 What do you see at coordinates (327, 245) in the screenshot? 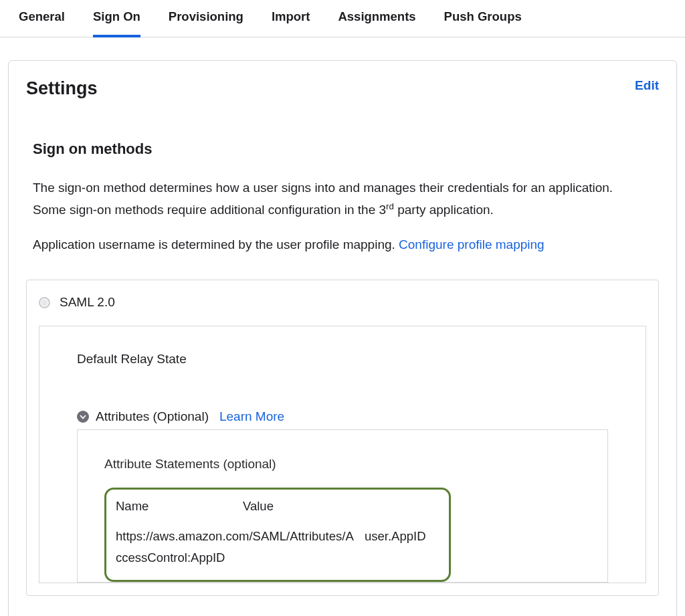
I see `signon-description-2: Application username is determined by th…` at bounding box center [327, 245].